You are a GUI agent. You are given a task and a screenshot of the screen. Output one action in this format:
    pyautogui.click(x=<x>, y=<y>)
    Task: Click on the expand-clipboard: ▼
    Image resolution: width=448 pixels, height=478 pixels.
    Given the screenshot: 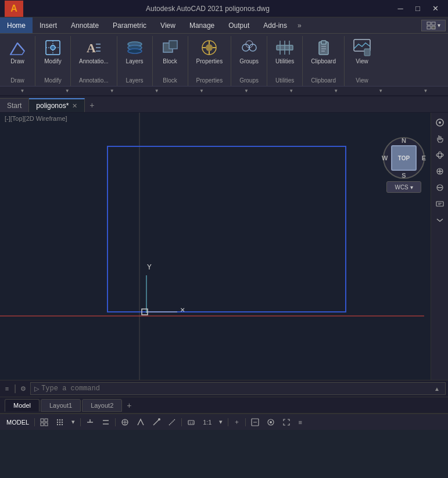 What is the action you would take?
    pyautogui.click(x=381, y=91)
    